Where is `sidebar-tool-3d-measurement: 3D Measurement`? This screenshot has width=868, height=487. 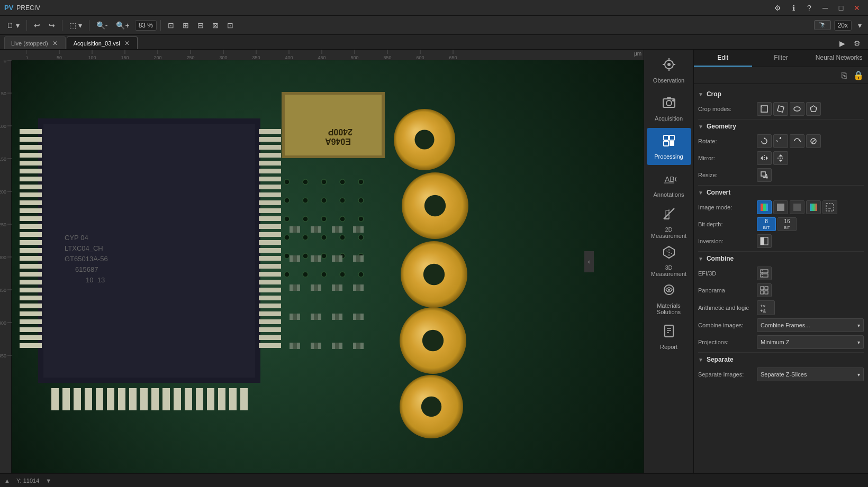 sidebar-tool-3d-measurement: 3D Measurement is located at coordinates (669, 261).